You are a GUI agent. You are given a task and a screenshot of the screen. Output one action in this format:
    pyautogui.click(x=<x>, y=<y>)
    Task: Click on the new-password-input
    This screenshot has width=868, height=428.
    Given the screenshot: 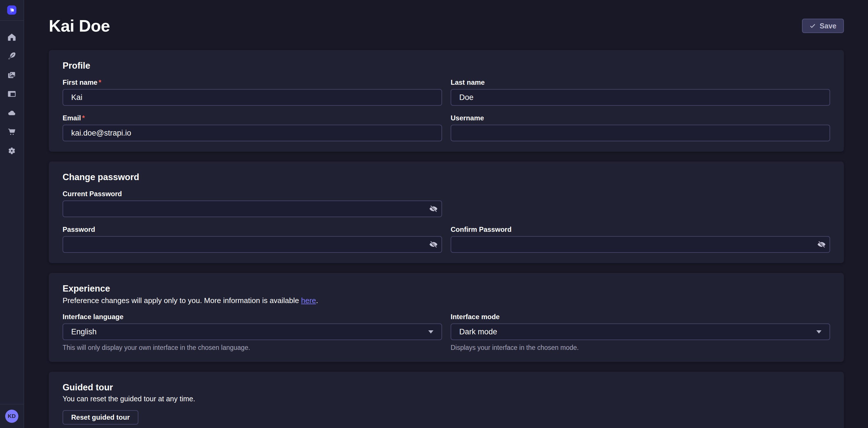 What is the action you would take?
    pyautogui.click(x=252, y=244)
    